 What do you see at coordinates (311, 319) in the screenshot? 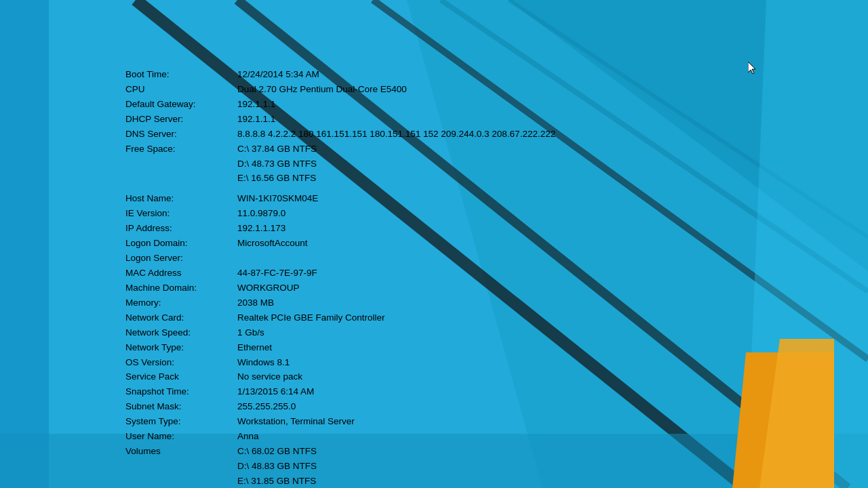
I see `value-network-card: Realtek PCIe GBE Family Controller` at bounding box center [311, 319].